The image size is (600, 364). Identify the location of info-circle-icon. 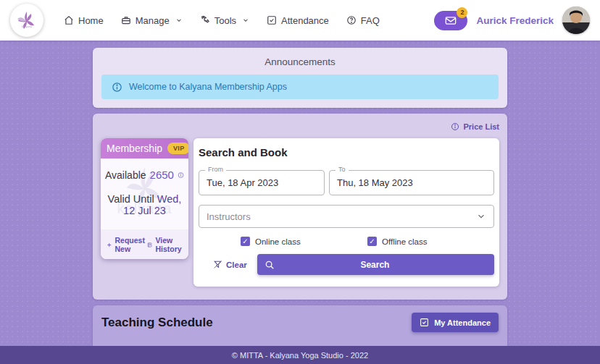
(455, 127).